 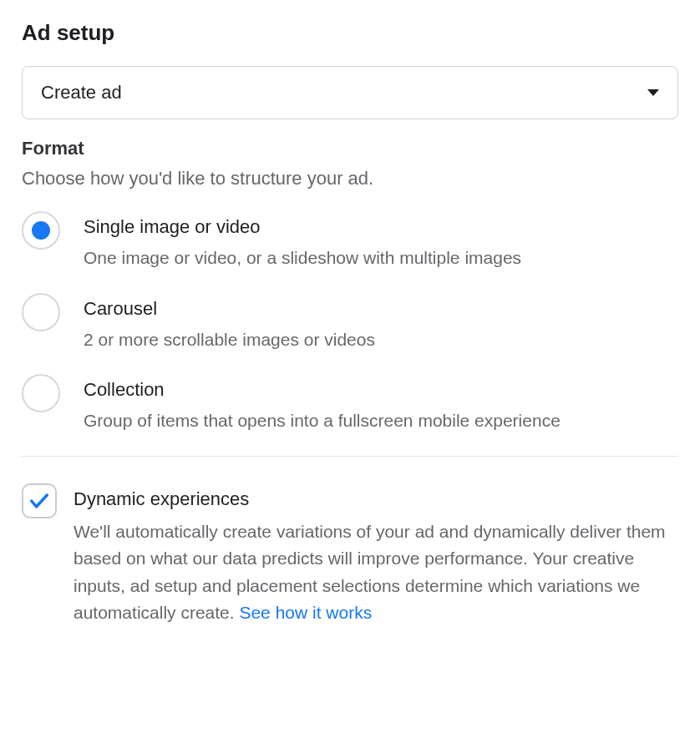 What do you see at coordinates (653, 93) in the screenshot?
I see `caret-down-icon` at bounding box center [653, 93].